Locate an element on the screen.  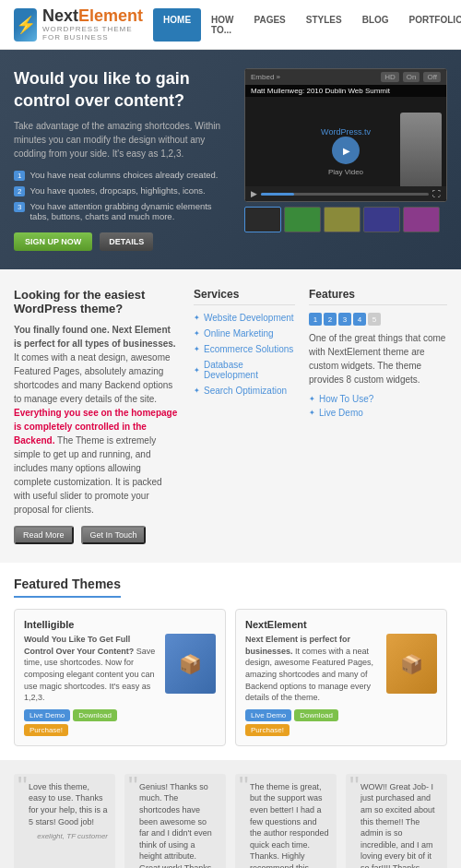
fullscreen-icon: ⛶ is located at coordinates (437, 194).